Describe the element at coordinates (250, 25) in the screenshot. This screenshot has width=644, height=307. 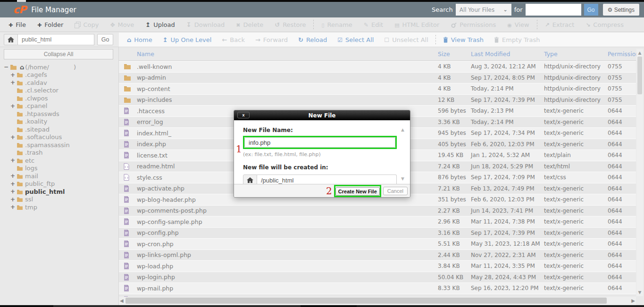
I see `toolbar-button: Delete` at that location.